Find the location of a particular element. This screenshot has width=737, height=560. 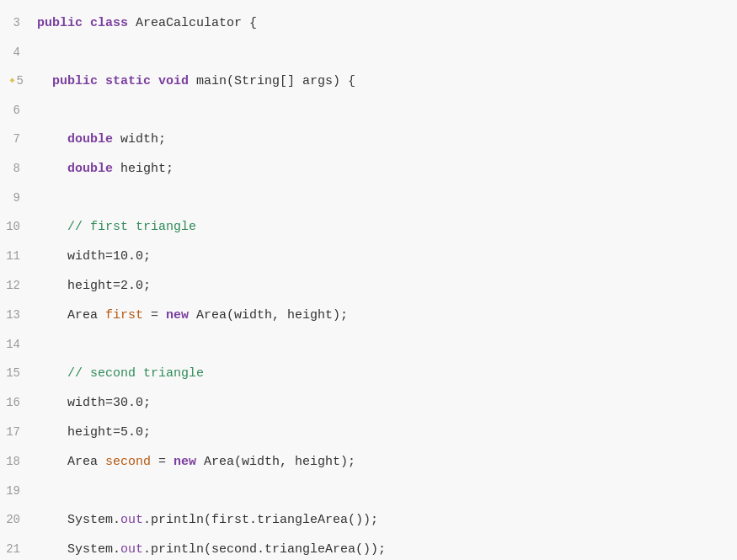

line-number: 13 is located at coordinates (17, 315).